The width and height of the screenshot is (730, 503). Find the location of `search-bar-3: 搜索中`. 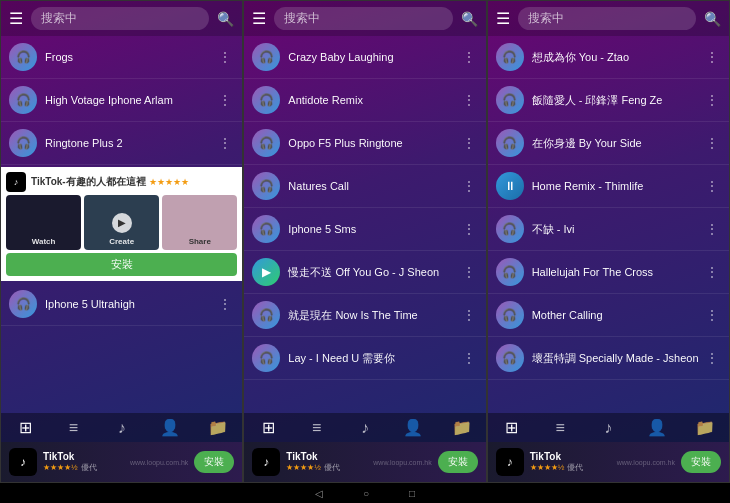

search-bar-3: 搜索中 is located at coordinates (607, 18).